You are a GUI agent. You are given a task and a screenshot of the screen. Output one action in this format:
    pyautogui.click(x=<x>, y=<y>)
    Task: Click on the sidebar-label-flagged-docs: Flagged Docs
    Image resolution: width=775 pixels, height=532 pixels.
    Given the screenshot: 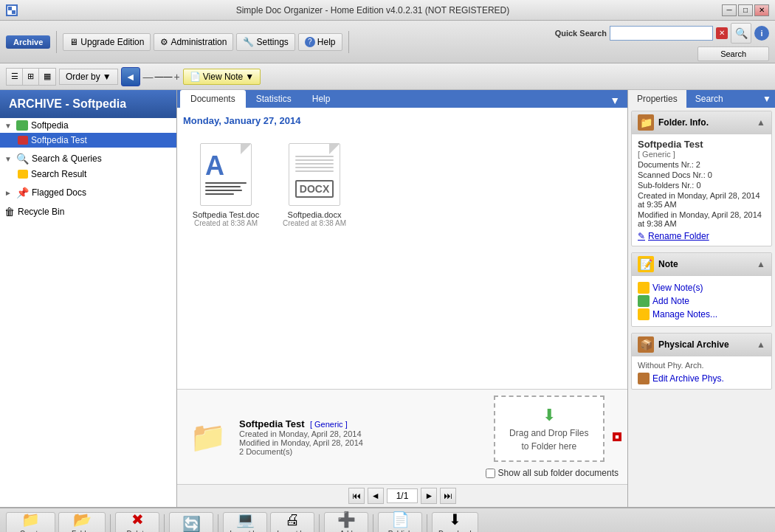 What is the action you would take?
    pyautogui.click(x=59, y=193)
    